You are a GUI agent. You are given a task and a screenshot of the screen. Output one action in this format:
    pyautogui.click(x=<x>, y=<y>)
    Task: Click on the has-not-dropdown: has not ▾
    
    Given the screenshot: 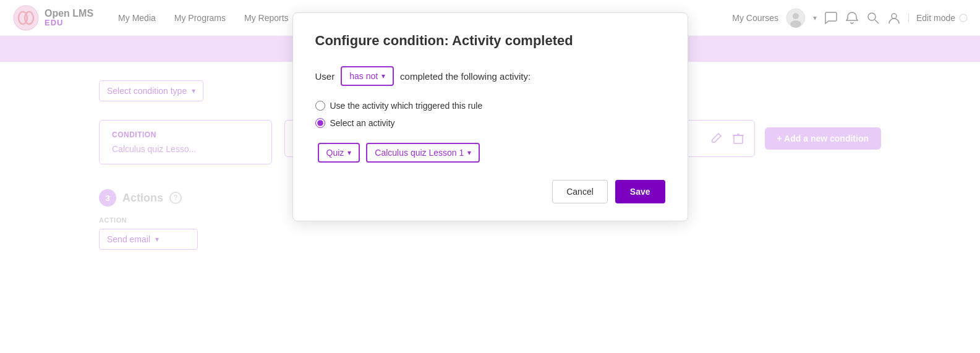 What is the action you would take?
    pyautogui.click(x=367, y=76)
    